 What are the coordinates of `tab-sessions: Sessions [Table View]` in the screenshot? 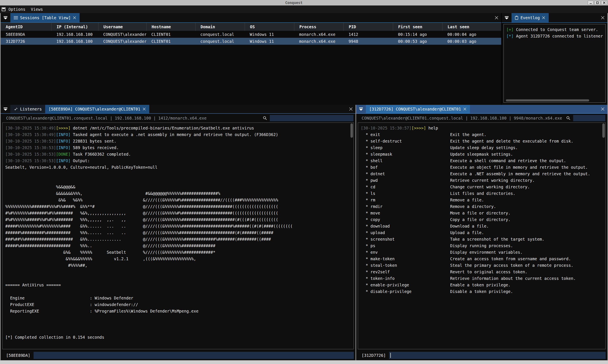 It's located at (45, 18).